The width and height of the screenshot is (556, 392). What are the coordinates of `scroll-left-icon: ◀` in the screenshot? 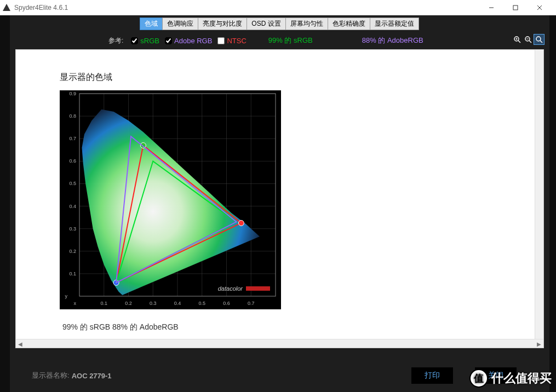 It's located at (20, 344).